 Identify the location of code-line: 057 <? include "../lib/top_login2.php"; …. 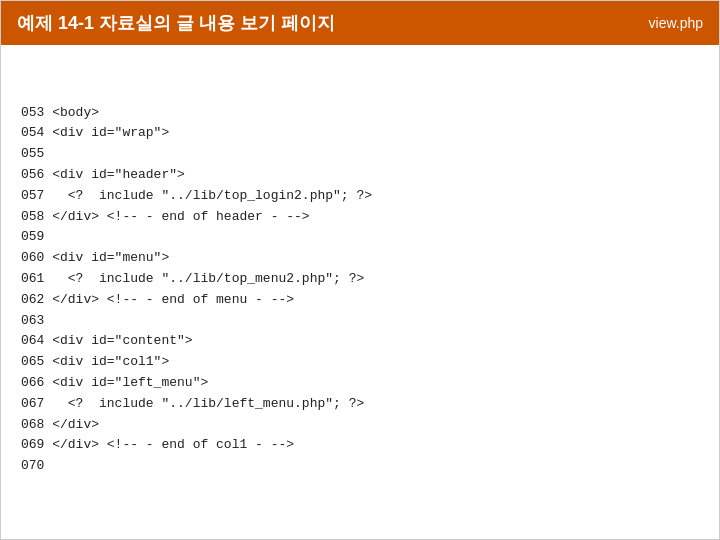
(360, 196).